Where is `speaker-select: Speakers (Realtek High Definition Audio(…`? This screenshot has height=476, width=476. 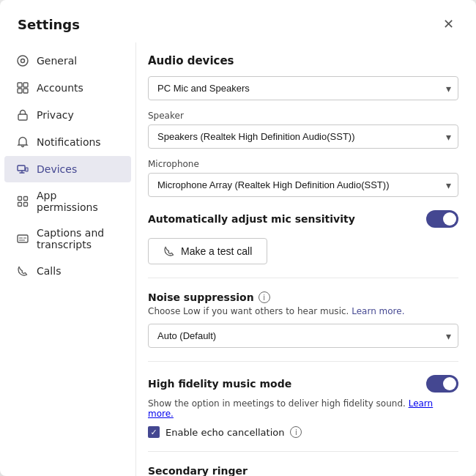
speaker-select: Speakers (Realtek High Definition Audio(… is located at coordinates (303, 136).